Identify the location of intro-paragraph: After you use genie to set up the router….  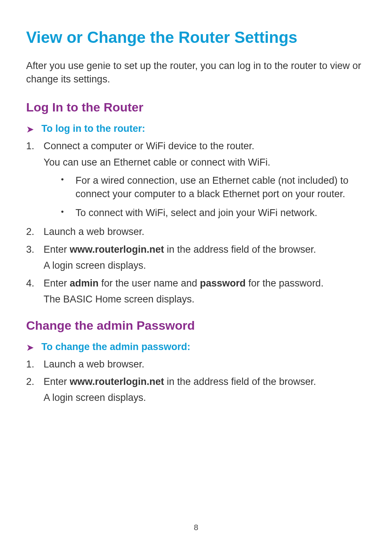
(196, 73).